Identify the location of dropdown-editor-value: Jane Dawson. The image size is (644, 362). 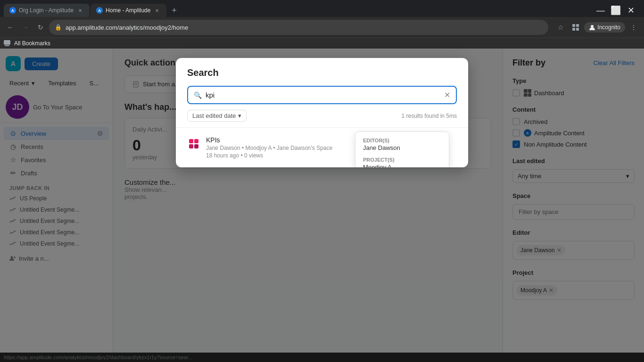
(402, 148).